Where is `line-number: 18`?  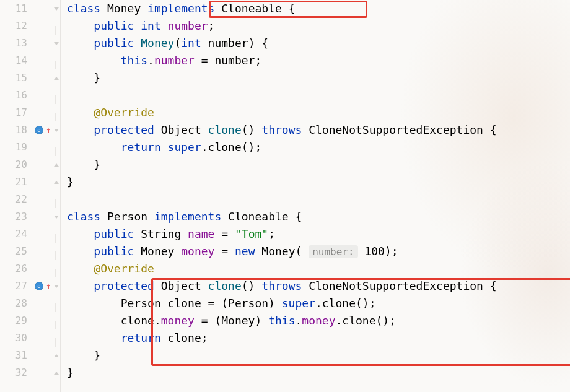 line-number: 18 is located at coordinates (14, 130).